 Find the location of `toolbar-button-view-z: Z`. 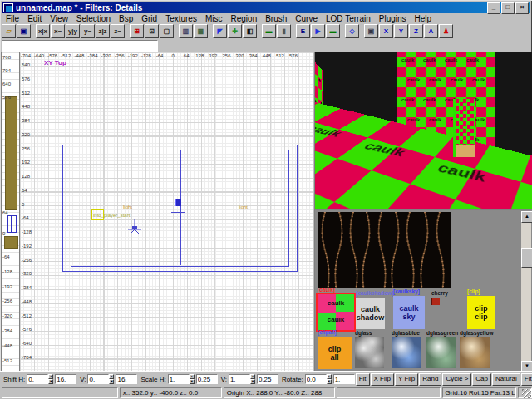

toolbar-button-view-z: Z is located at coordinates (416, 32).